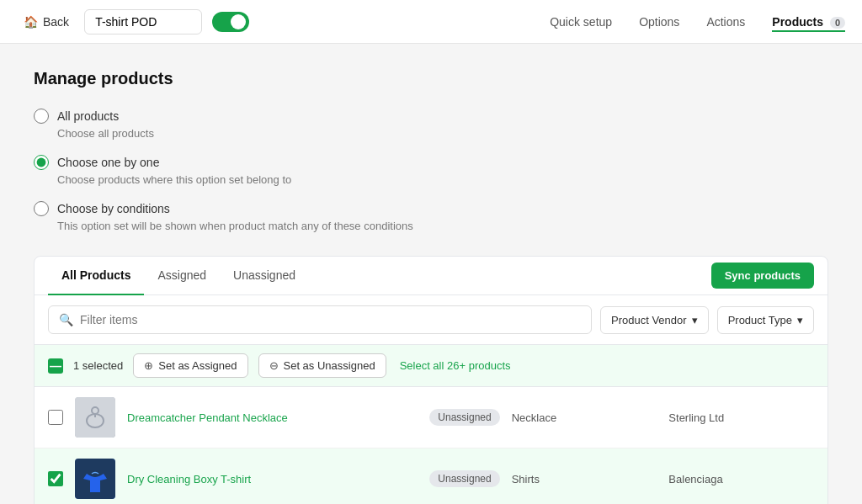  I want to click on topbar: 🏠 Back Quick setup Options Actions Produ…, so click(431, 22).